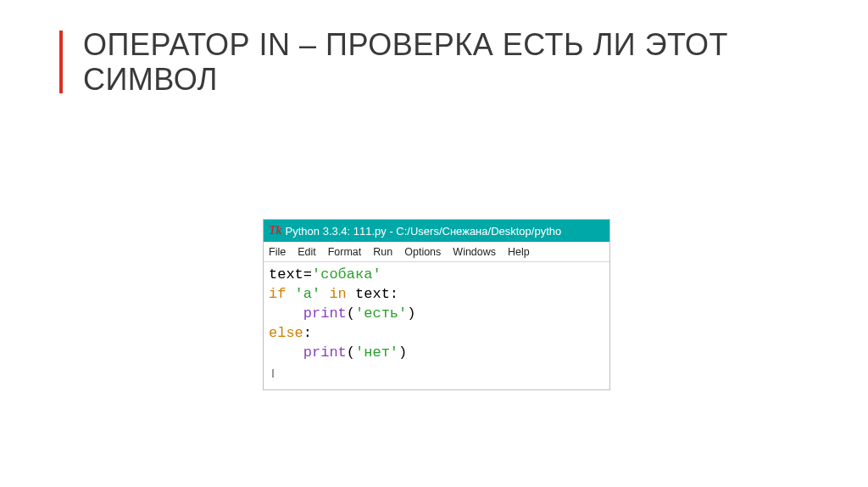 This screenshot has width=868, height=487. I want to click on code-editor: text='собака' if 'а' in text: print('ест…, so click(437, 326).